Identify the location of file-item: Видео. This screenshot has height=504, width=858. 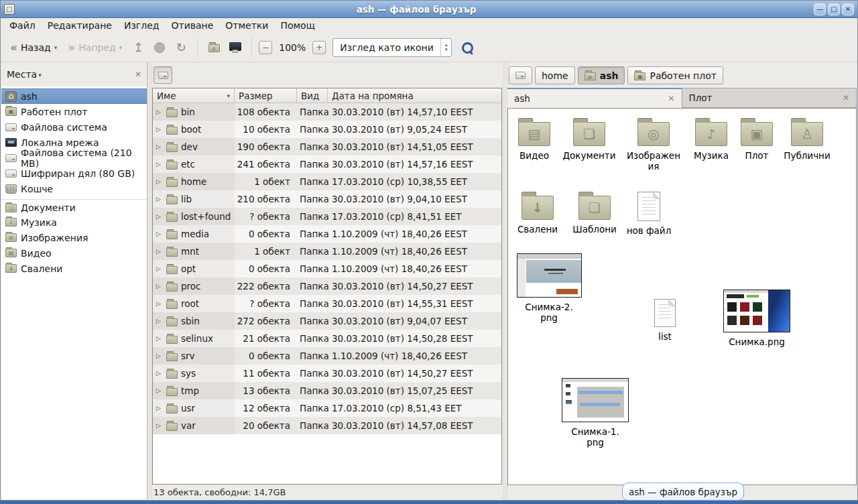
(534, 139).